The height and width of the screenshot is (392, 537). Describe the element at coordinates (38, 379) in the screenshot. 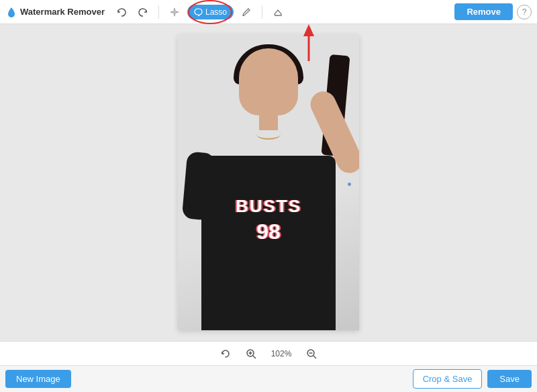

I see `new-image-label: New Image` at that location.